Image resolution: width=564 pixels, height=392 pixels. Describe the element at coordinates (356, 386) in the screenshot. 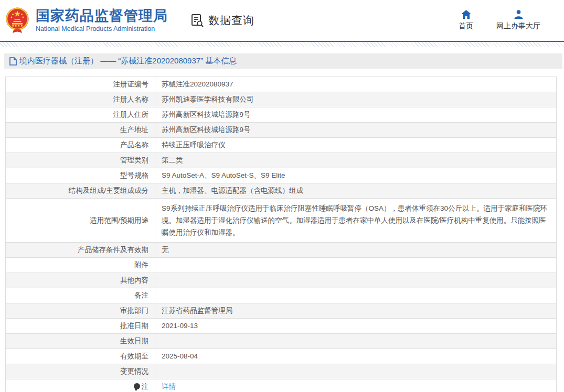

I see `row-value: 详情` at that location.